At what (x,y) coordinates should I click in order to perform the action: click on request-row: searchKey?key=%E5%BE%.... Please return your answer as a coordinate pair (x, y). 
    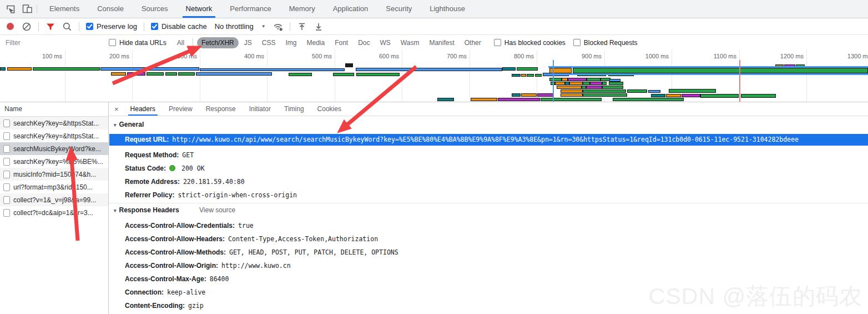
    Looking at the image, I should click on (54, 161).